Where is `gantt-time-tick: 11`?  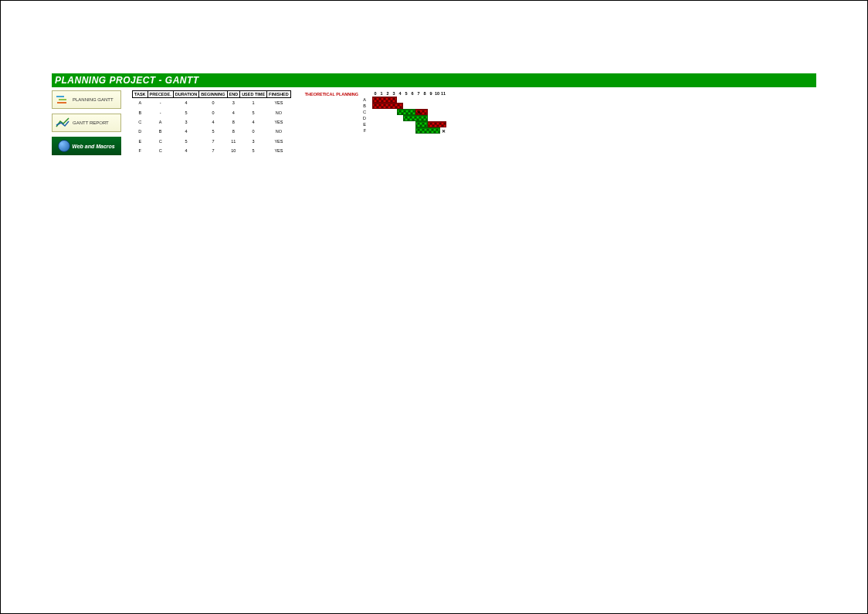
gantt-time-tick: 11 is located at coordinates (443, 93).